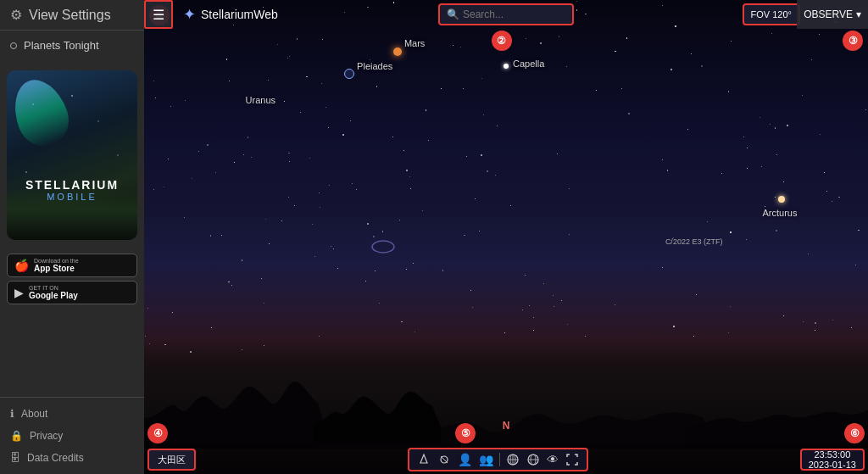 This screenshot has width=868, height=474. I want to click on annotation-4: ④, so click(158, 433).